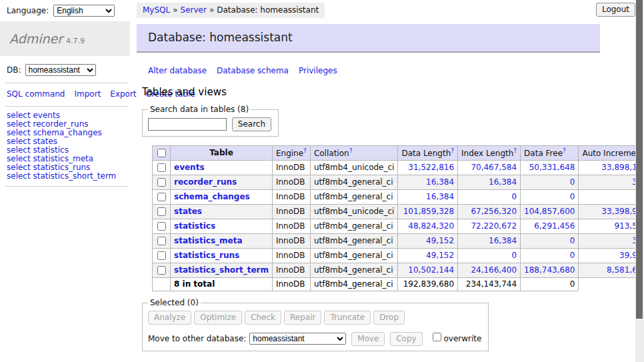  Describe the element at coordinates (231, 11) in the screenshot. I see `breadcrumb: MySQL»Server»Database: homeassistant` at that location.